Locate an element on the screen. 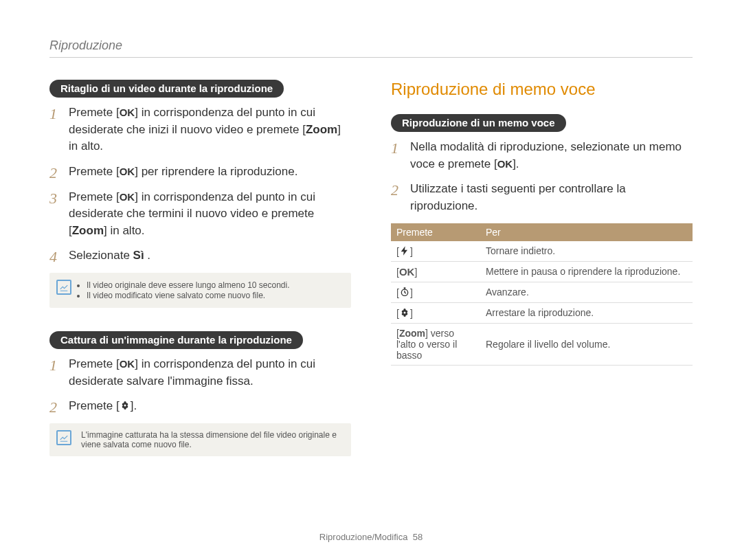  table-cell-desc: Tornare indietro. is located at coordinates (587, 251).